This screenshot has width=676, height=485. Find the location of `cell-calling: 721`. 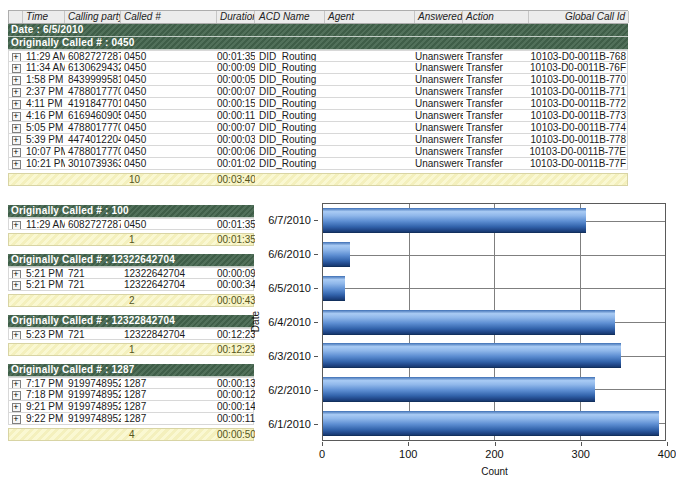

cell-calling: 721 is located at coordinates (93, 273).